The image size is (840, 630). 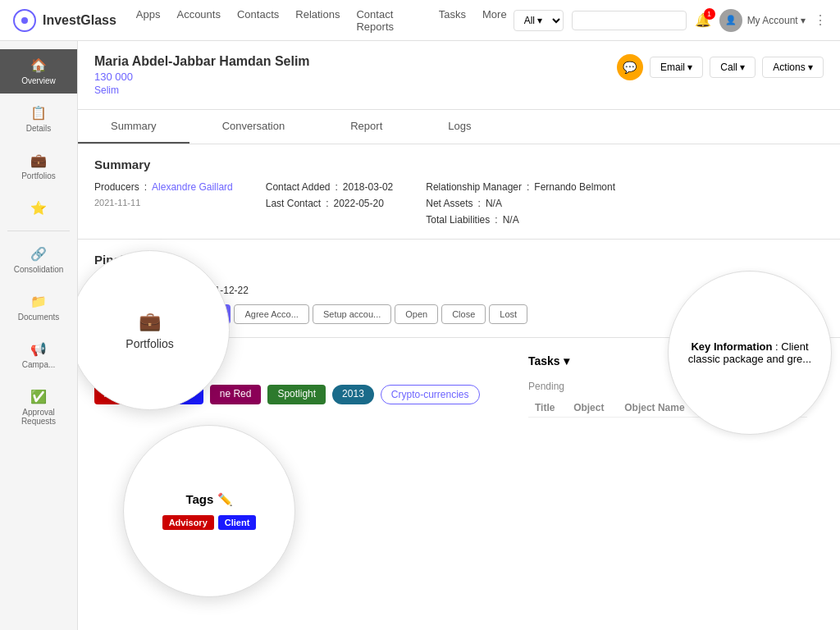 I want to click on avatar: 👤, so click(x=731, y=21).